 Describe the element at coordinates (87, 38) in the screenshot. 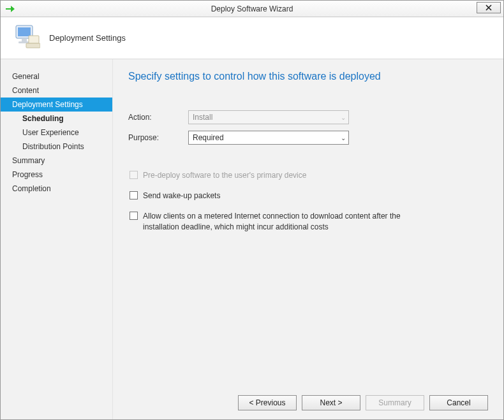

I see `page-heading: Deployment Settings` at that location.